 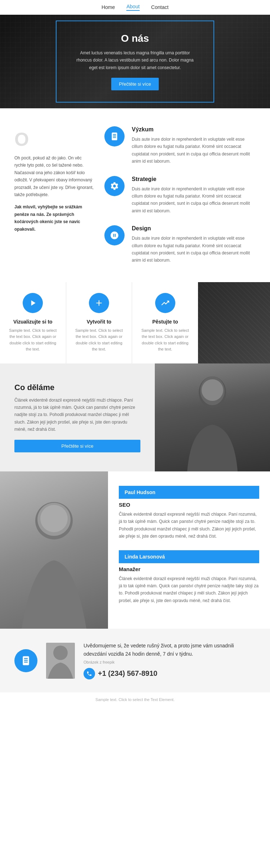 What do you see at coordinates (189, 590) in the screenshot?
I see `member-2-desc: Článek evidentně dorazil expresně nejyšš…` at bounding box center [189, 590].